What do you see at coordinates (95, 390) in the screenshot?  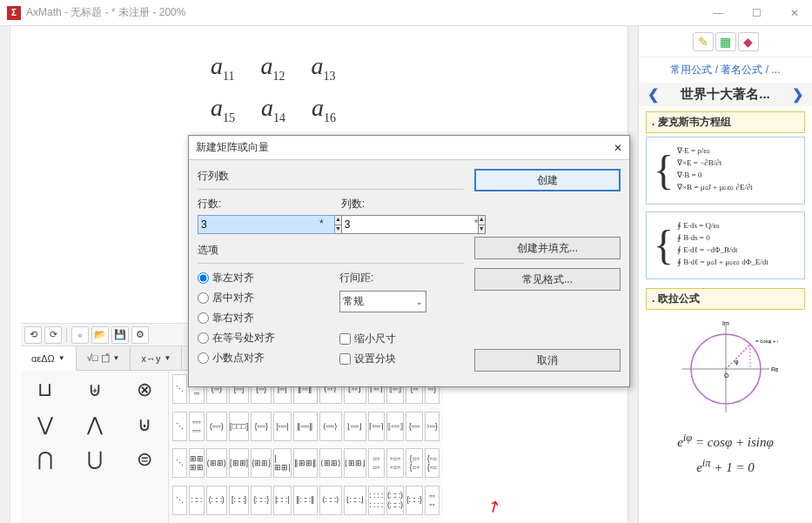 I see `symbol-uplus: ⊎` at bounding box center [95, 390].